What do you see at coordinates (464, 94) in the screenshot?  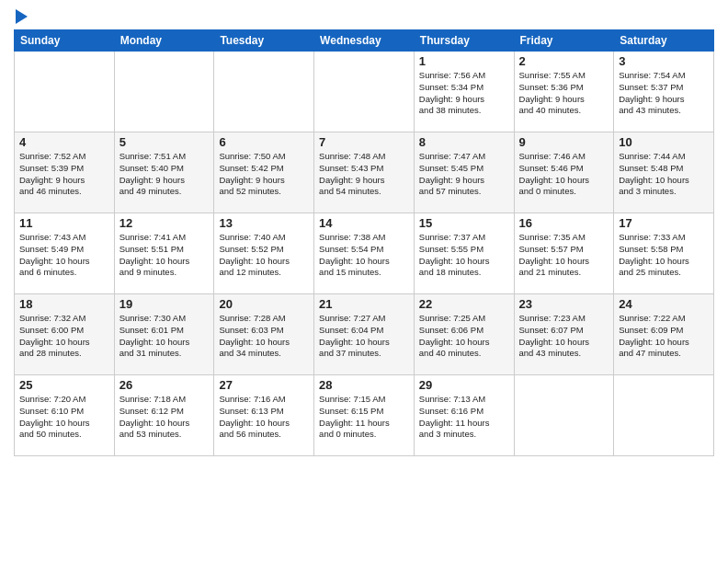 I see `cell-info: Sunrise: 7:56 AM Sunset: 5:34 PM Dayligh…` at bounding box center [464, 94].